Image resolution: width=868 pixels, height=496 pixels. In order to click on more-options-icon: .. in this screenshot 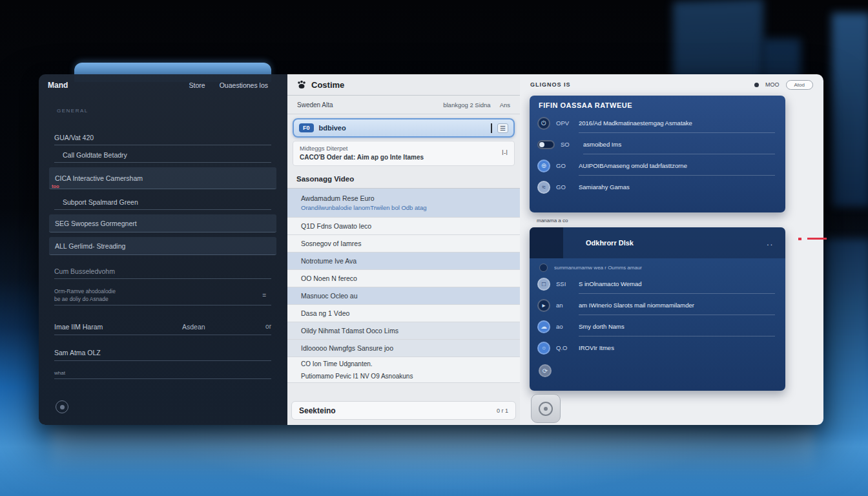, I will do `click(776, 243)`.